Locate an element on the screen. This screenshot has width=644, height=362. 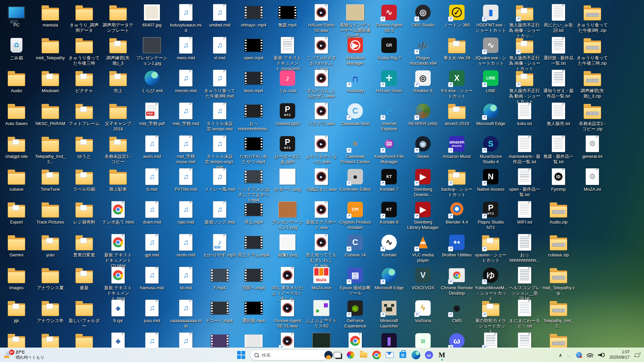
desktop-icon: ∿↗JQuake.exe - ショートカット is located at coordinates (491, 51).